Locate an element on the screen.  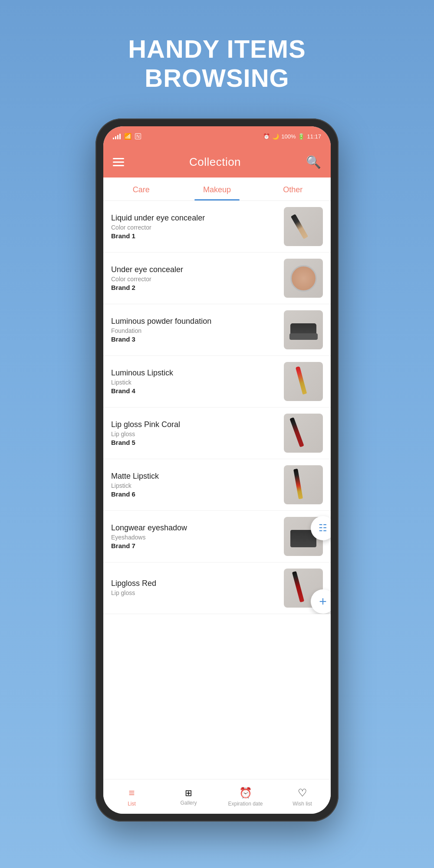
item-brand: Brand 5 is located at coordinates (197, 443).